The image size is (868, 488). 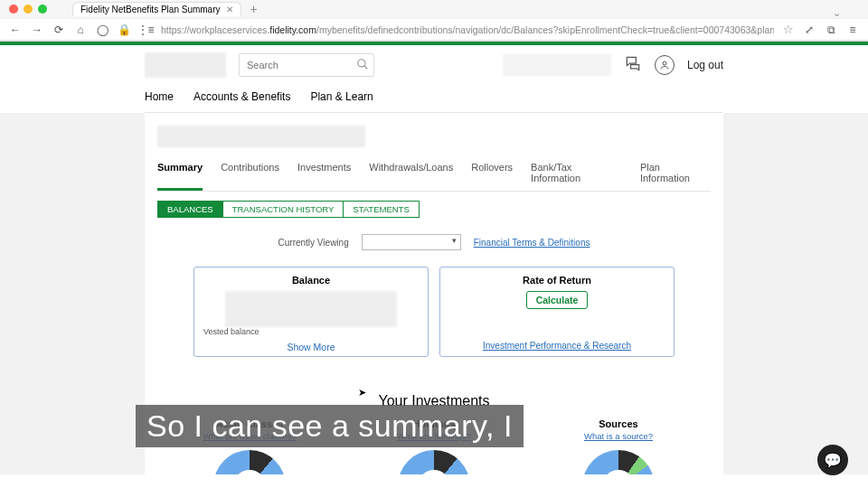 I want to click on logo, so click(x=185, y=65).